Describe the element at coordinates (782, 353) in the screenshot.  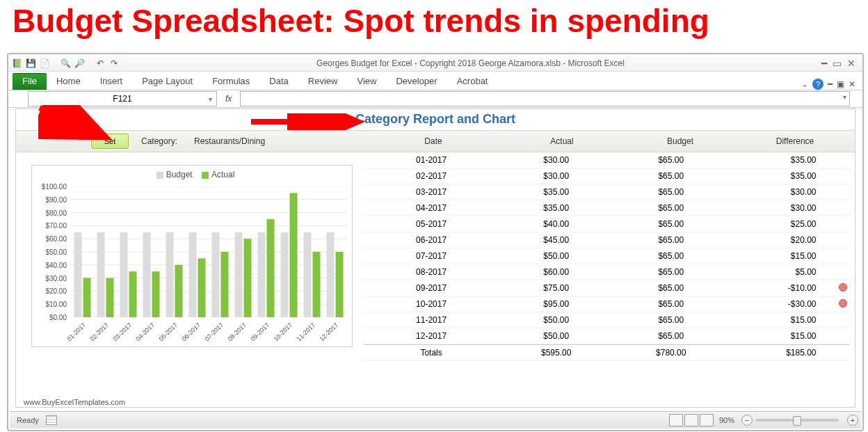
I see `cell-totals-diff: $185.00` at that location.